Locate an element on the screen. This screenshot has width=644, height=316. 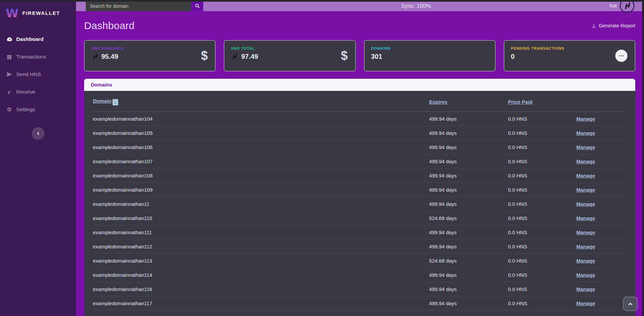
chevron-up-icon is located at coordinates (630, 304).